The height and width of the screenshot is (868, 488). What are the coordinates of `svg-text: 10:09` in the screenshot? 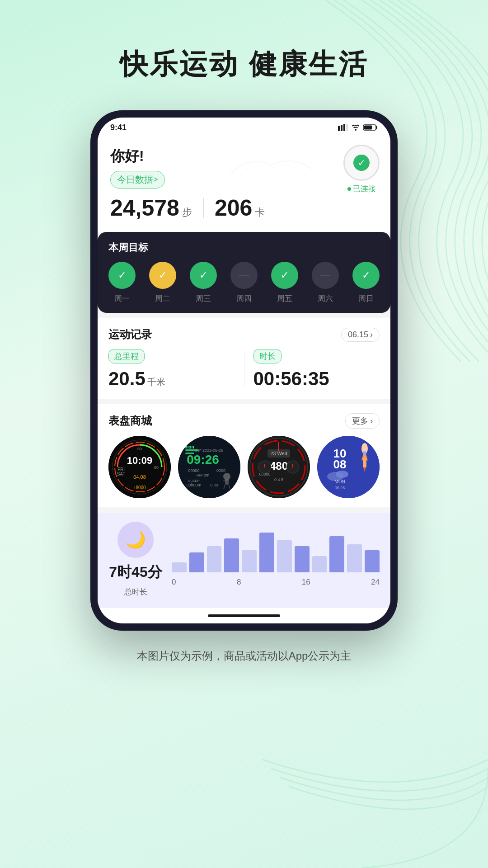 It's located at (140, 460).